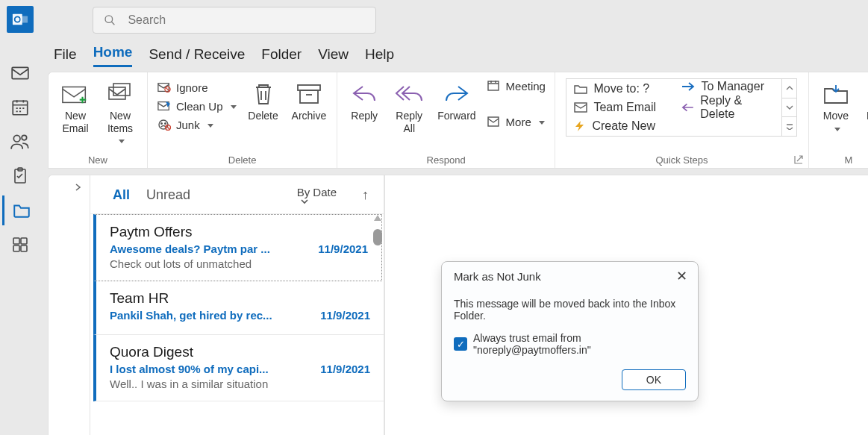 The image size is (868, 435). I want to click on reply-all-button: Reply All, so click(409, 106).